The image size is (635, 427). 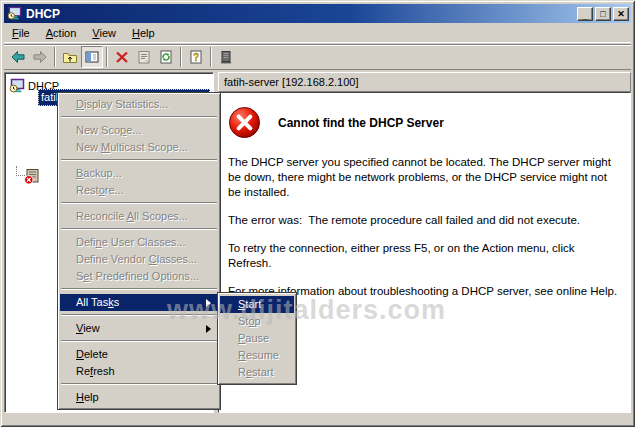 I want to click on menu-view: View, so click(x=104, y=34).